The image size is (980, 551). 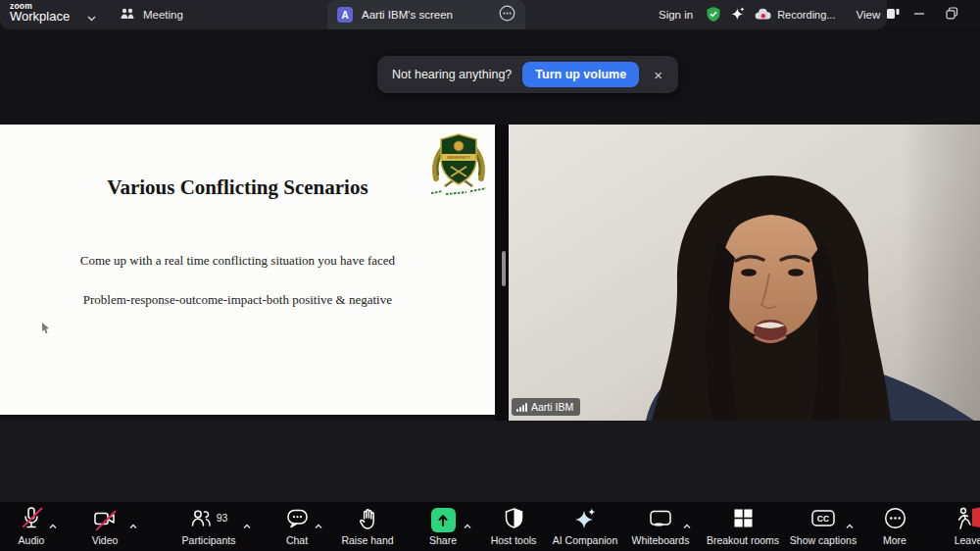 What do you see at coordinates (222, 518) in the screenshot?
I see `participants-count: 93` at bounding box center [222, 518].